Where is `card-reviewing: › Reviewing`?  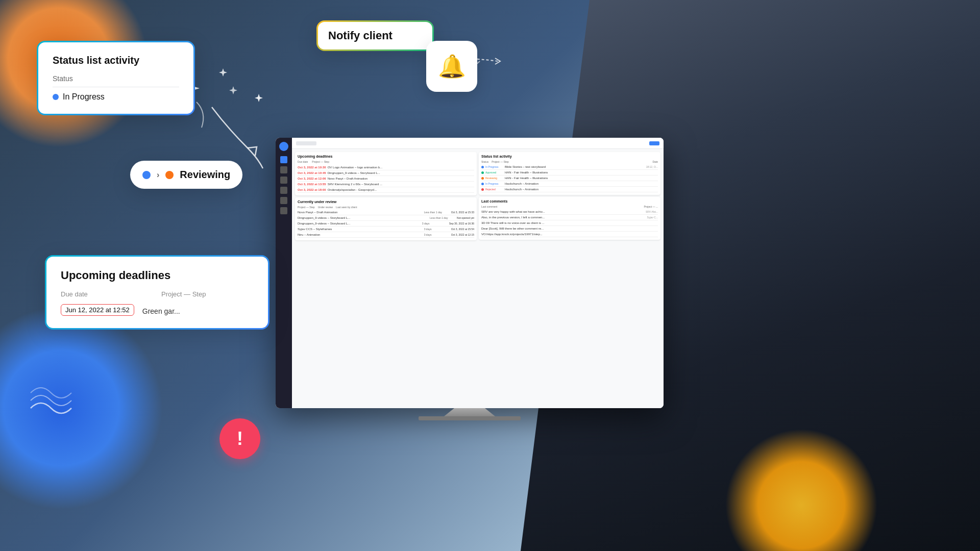
card-reviewing: › Reviewing is located at coordinates (186, 174).